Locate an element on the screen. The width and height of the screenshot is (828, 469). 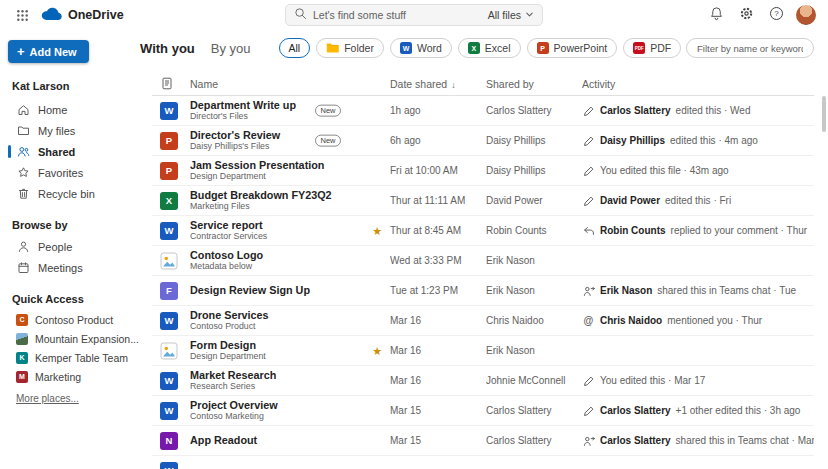
file-row: Design Review Sign Up Tue at 1:23 PM Eri… is located at coordinates (483, 291).